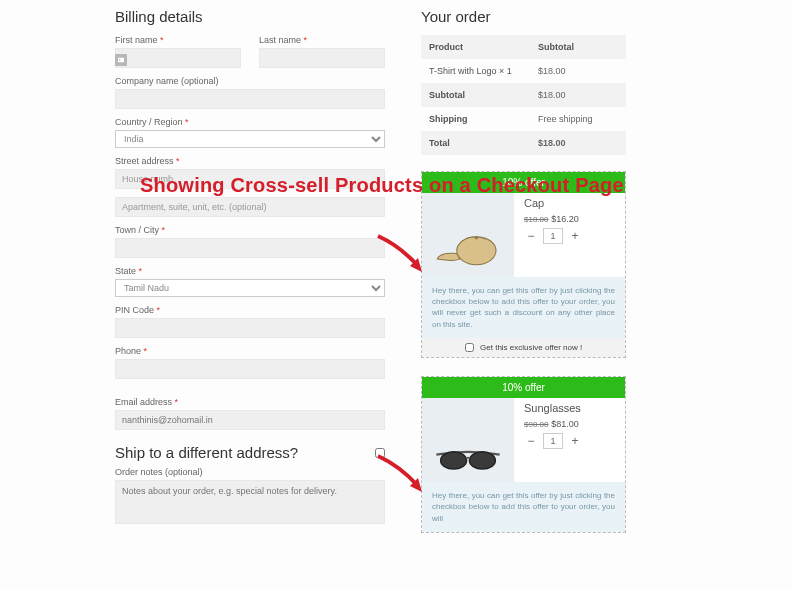  What do you see at coordinates (322, 40) in the screenshot?
I see `last-name-label: Last name *` at bounding box center [322, 40].